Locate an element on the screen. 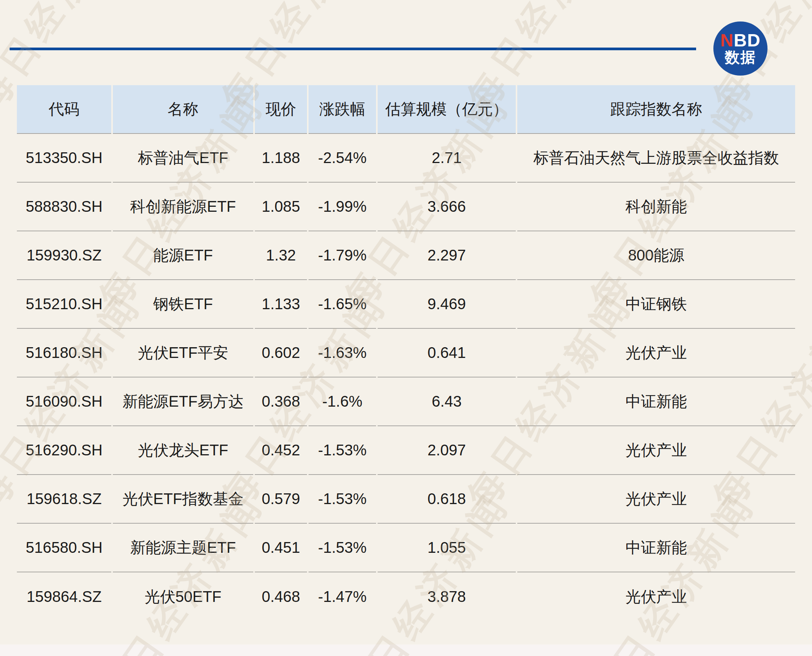 This screenshot has height=656, width=812. table-cell-scale: 2.71 is located at coordinates (447, 158).